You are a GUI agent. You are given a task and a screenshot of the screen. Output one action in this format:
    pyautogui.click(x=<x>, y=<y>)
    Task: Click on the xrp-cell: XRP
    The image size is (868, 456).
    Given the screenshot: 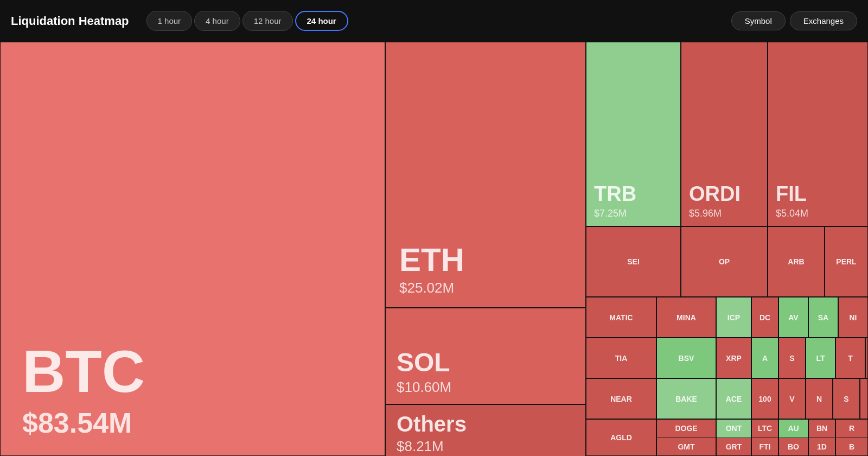 What is the action you would take?
    pyautogui.click(x=733, y=358)
    